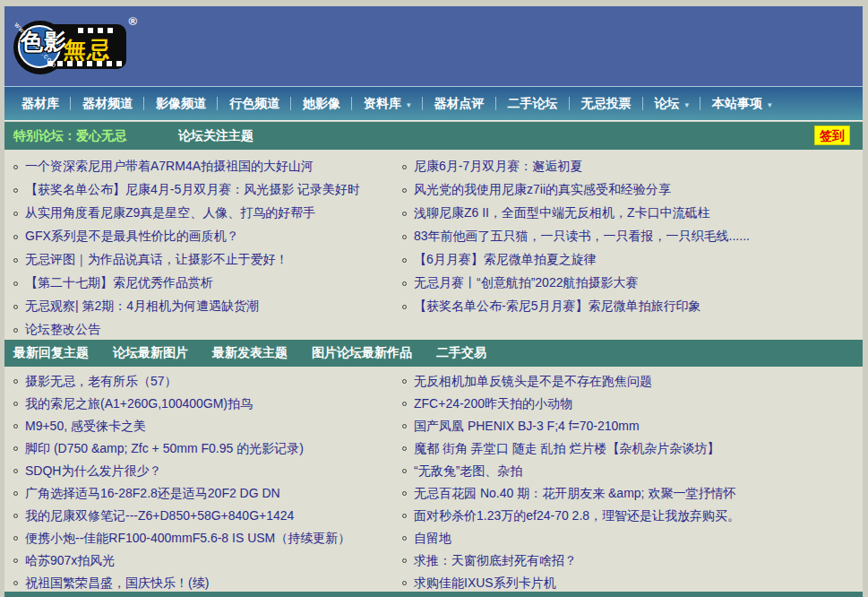 The width and height of the screenshot is (868, 597). Describe the element at coordinates (107, 104) in the screenshot. I see `nav-item-gear-channel: 器材频道` at that location.